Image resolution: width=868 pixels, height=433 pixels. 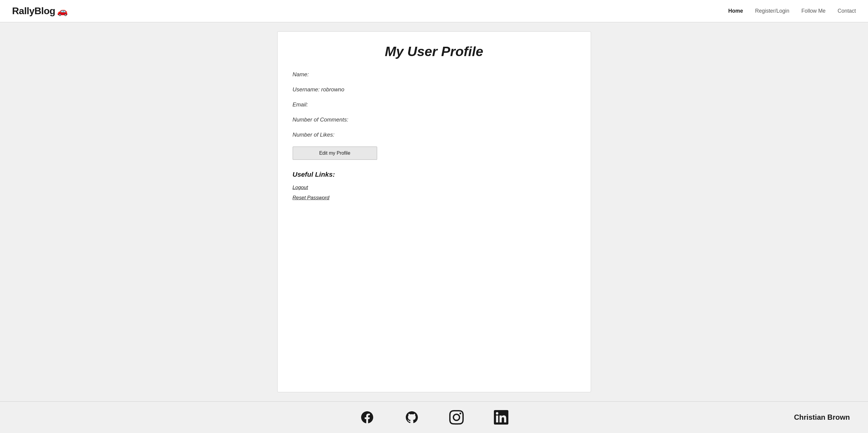 What do you see at coordinates (772, 11) in the screenshot?
I see `nav-register-login: Register/Login` at bounding box center [772, 11].